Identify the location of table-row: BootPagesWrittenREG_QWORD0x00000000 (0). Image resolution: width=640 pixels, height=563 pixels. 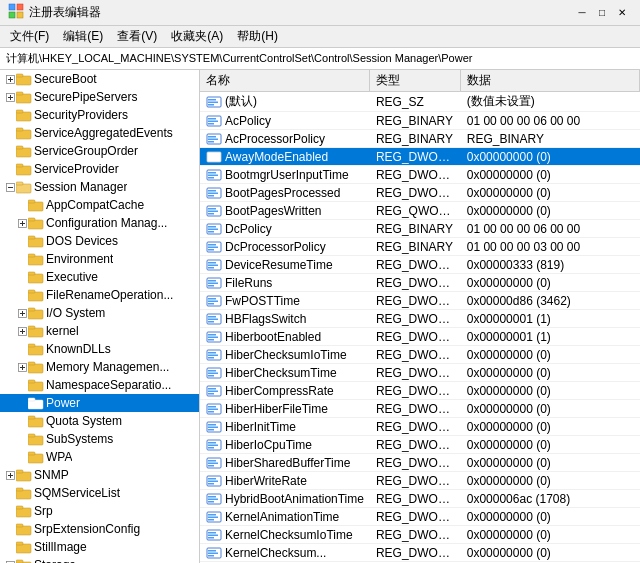
(420, 211).